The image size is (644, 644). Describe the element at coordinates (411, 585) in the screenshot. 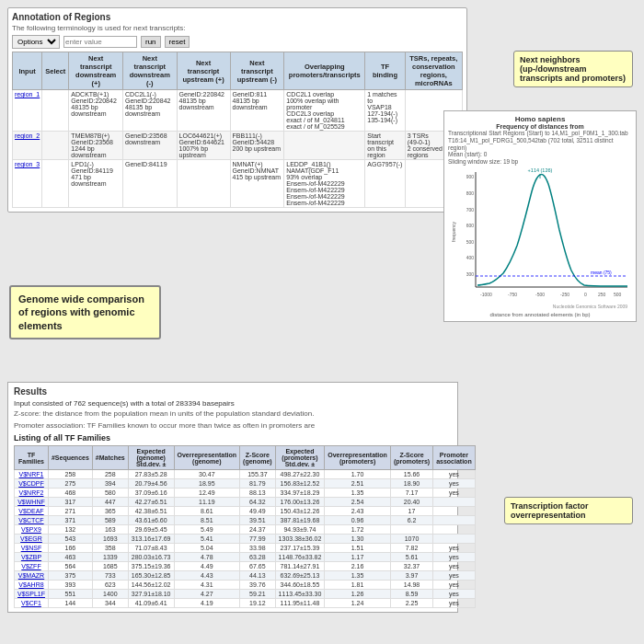

I see `tf-cell: 14.98` at that location.